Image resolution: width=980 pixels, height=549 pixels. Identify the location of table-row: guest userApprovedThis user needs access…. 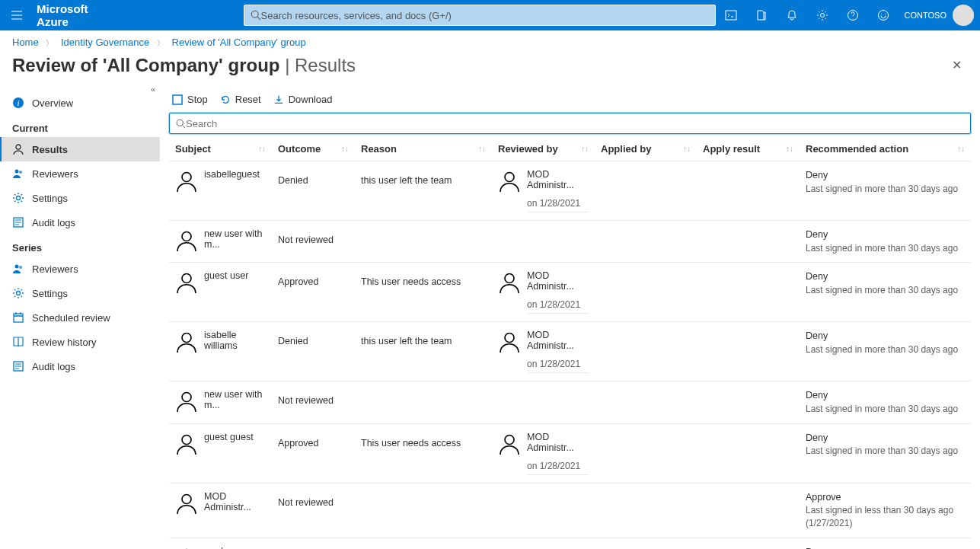
(570, 292).